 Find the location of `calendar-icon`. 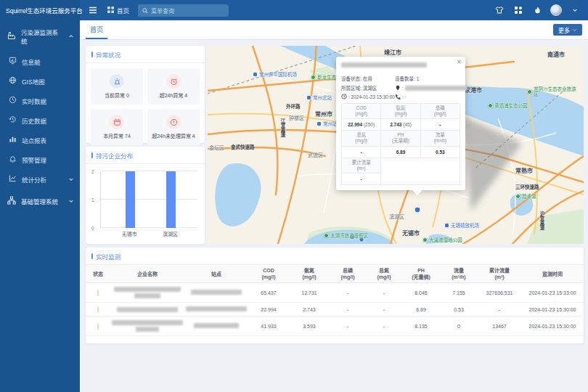

calendar-icon is located at coordinates (117, 122).